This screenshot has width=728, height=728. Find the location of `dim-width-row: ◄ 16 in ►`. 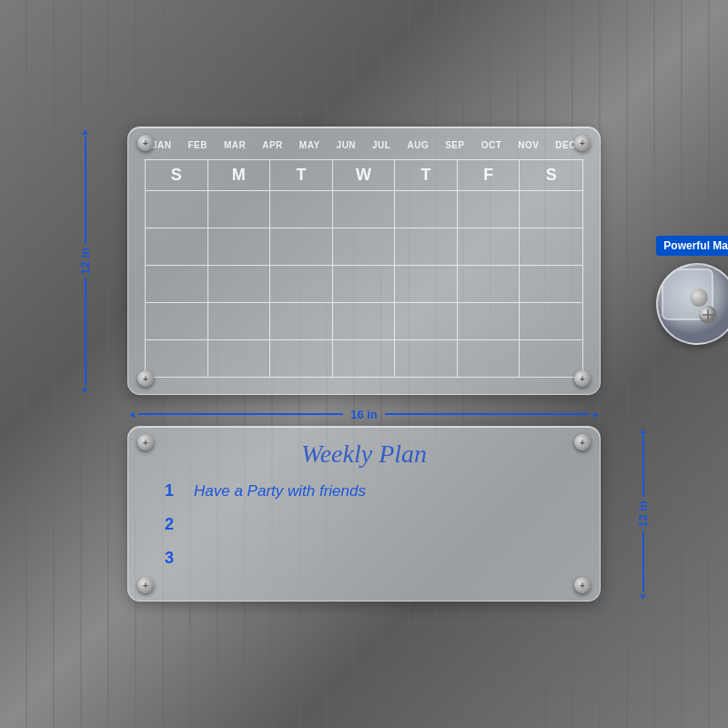

dim-width-row: ◄ 16 in ► is located at coordinates (364, 414).